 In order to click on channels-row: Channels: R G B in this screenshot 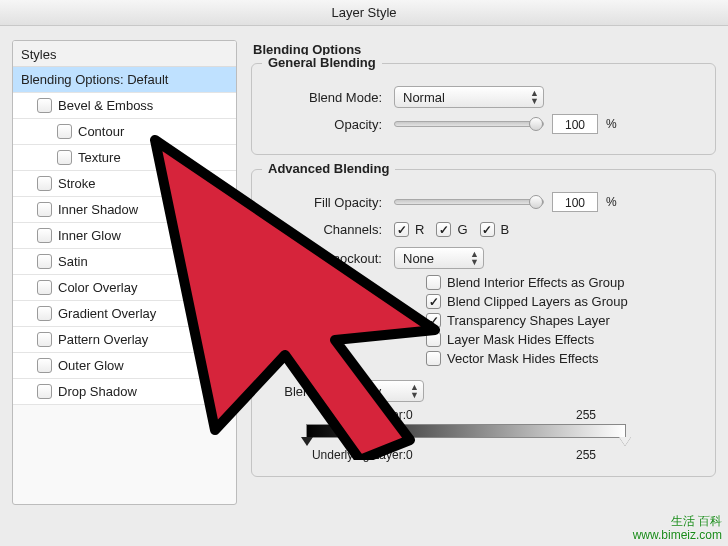, I will do `click(484, 230)`.